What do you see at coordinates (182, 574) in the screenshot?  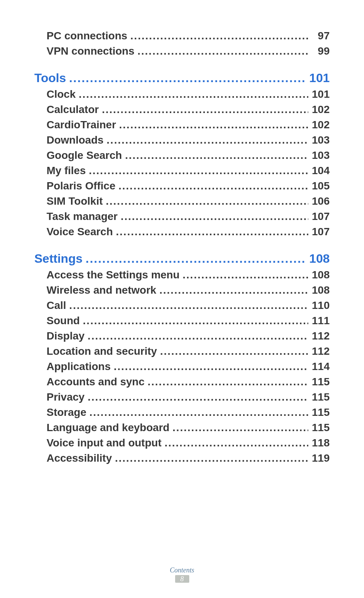 I see `footer: Contents 8` at bounding box center [182, 574].